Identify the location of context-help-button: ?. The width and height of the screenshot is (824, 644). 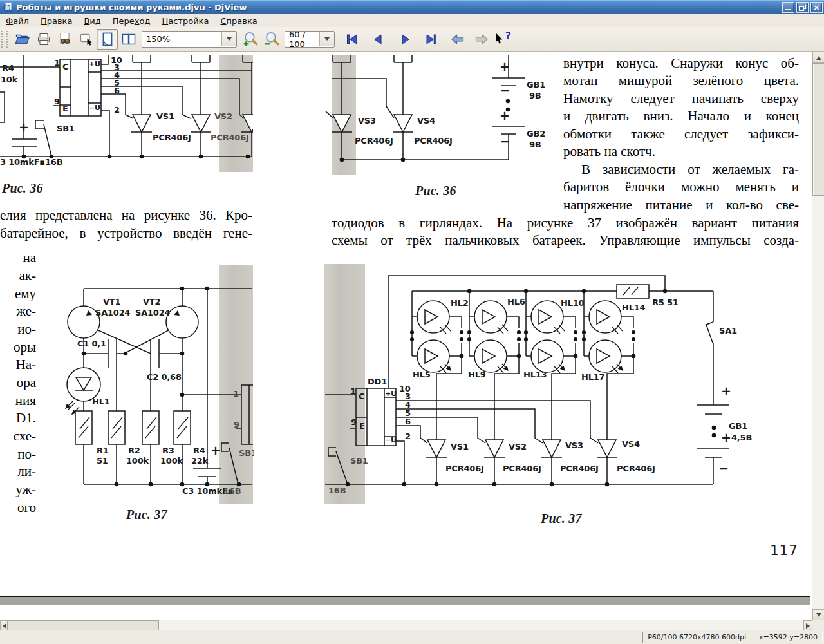
(502, 39).